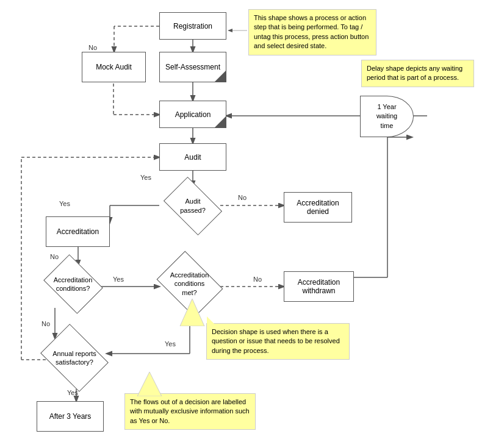 Image resolution: width=504 pixels, height=442 pixels. I want to click on audit-shape: Audit, so click(193, 157).